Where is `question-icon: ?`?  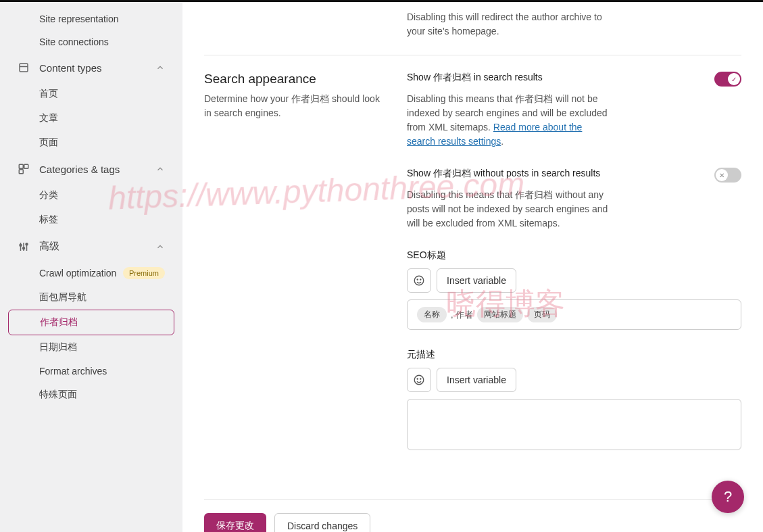
question-icon: ? is located at coordinates (728, 497).